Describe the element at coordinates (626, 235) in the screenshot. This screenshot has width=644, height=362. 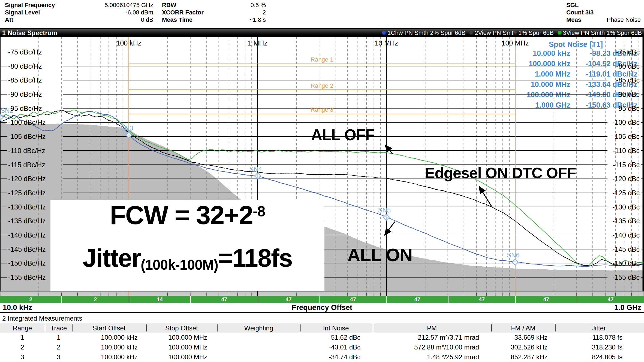
I see `y-label-right: -140 dBc` at that location.